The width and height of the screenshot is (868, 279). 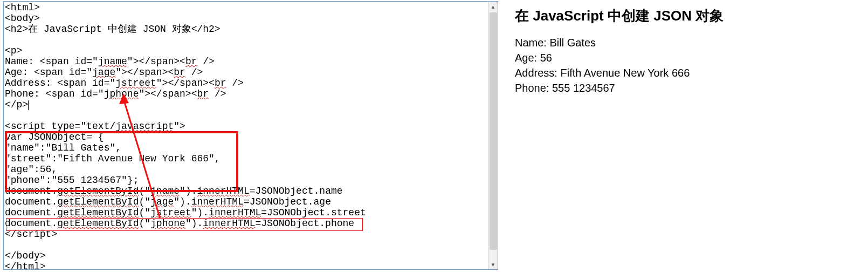 I want to click on preview-output: Name: Bill Gates Age: 56 Address: Fifth …, so click(x=689, y=65).